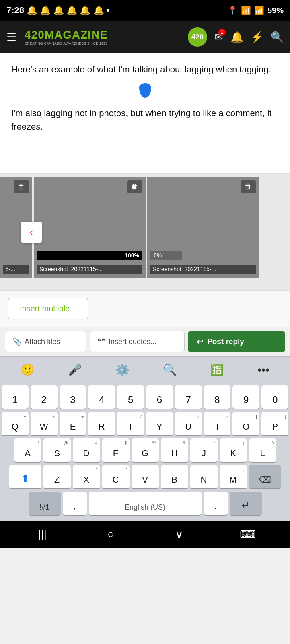  Describe the element at coordinates (46, 342) in the screenshot. I see `attach-files-button: 📎 Attach files` at that location.